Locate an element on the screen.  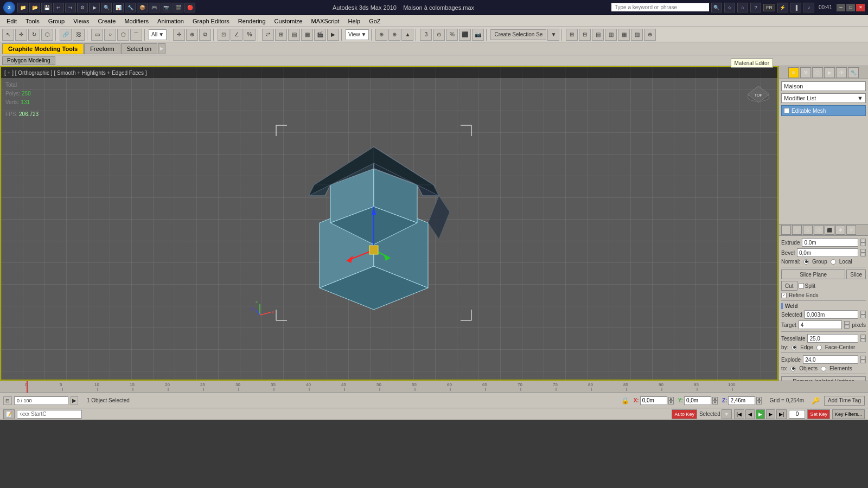
tb-icon-11: 🎮 is located at coordinates (154, 8).